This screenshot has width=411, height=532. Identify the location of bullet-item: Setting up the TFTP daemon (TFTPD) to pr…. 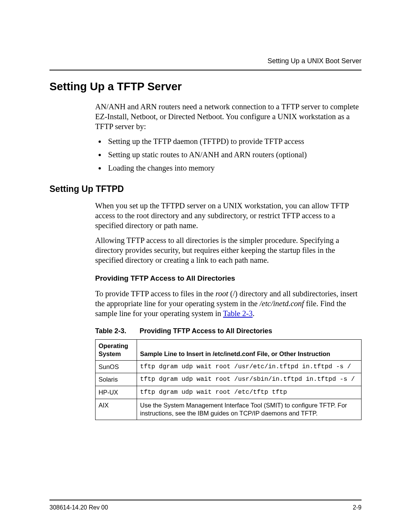
(234, 142).